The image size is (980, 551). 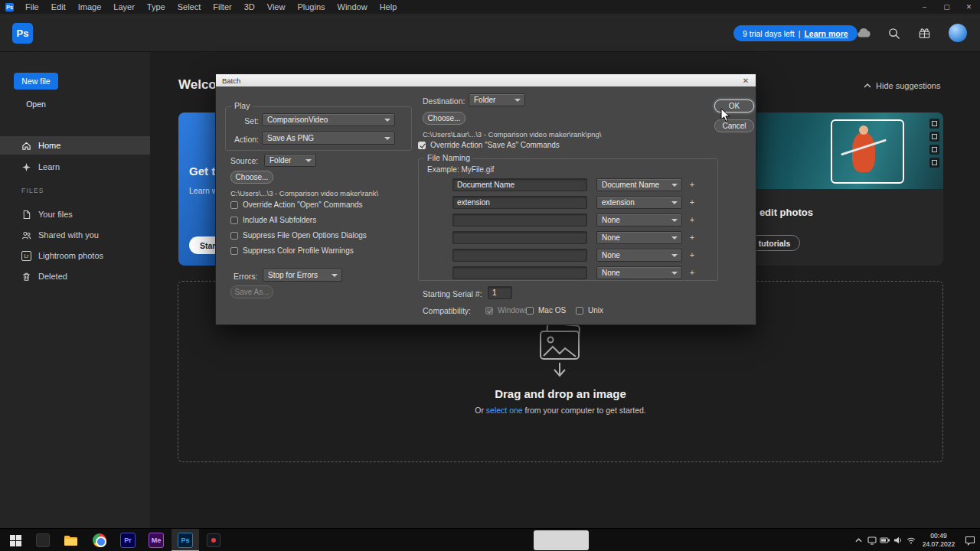 What do you see at coordinates (190, 7) in the screenshot?
I see `menu-select: Select` at bounding box center [190, 7].